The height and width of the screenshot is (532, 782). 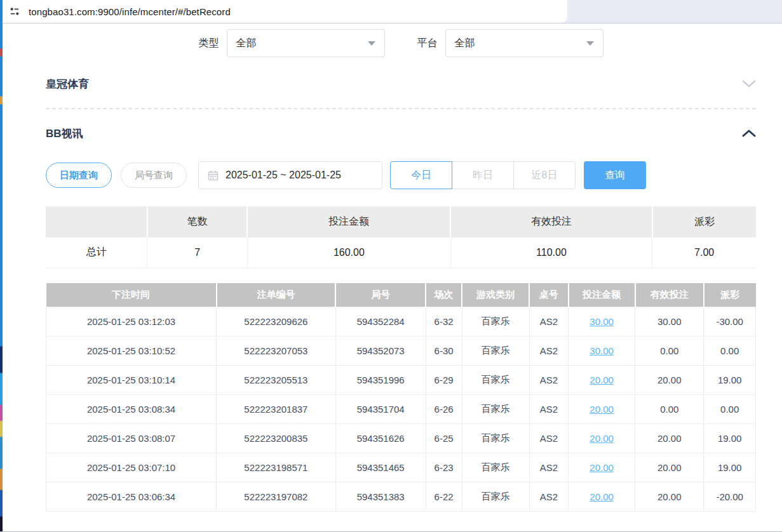 I want to click on summary-total-value: 110.00, so click(x=551, y=253).